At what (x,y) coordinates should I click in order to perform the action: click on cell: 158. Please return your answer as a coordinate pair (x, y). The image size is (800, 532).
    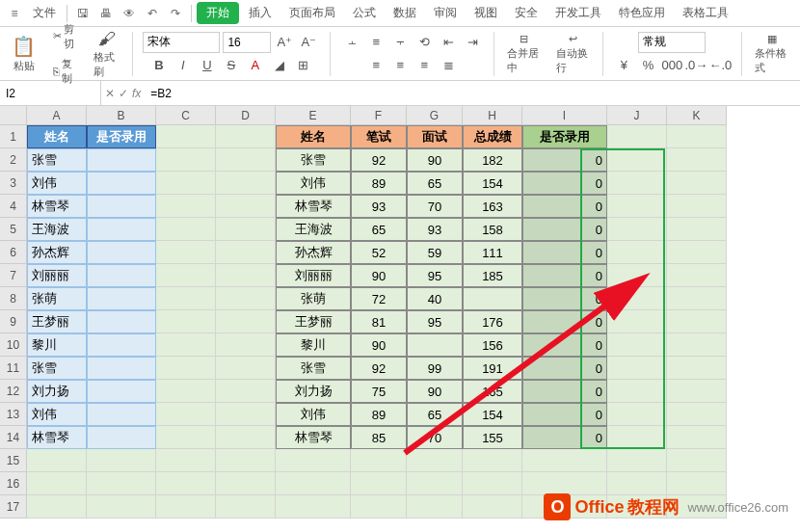
    Looking at the image, I should click on (493, 229).